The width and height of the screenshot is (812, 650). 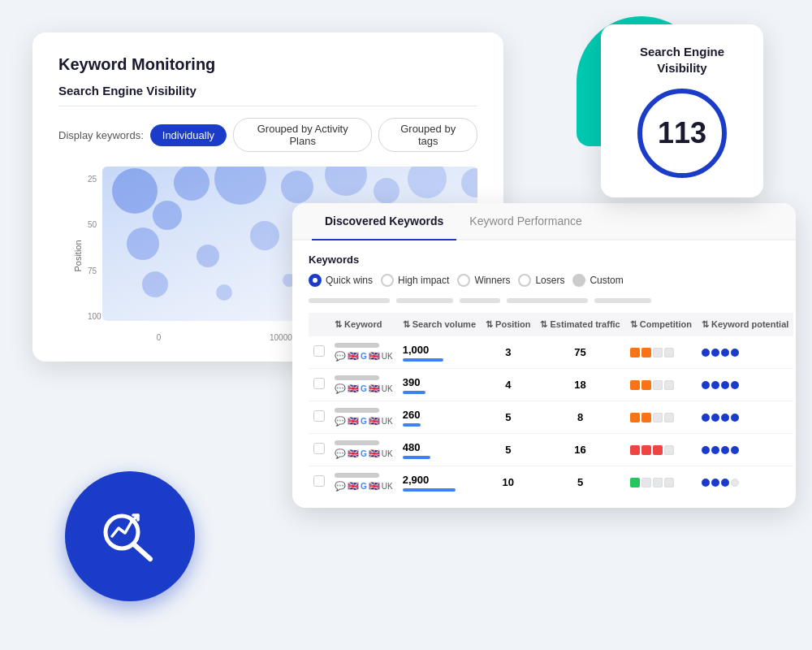 What do you see at coordinates (661, 325) in the screenshot?
I see `th-competition: ⇅ Competition` at bounding box center [661, 325].